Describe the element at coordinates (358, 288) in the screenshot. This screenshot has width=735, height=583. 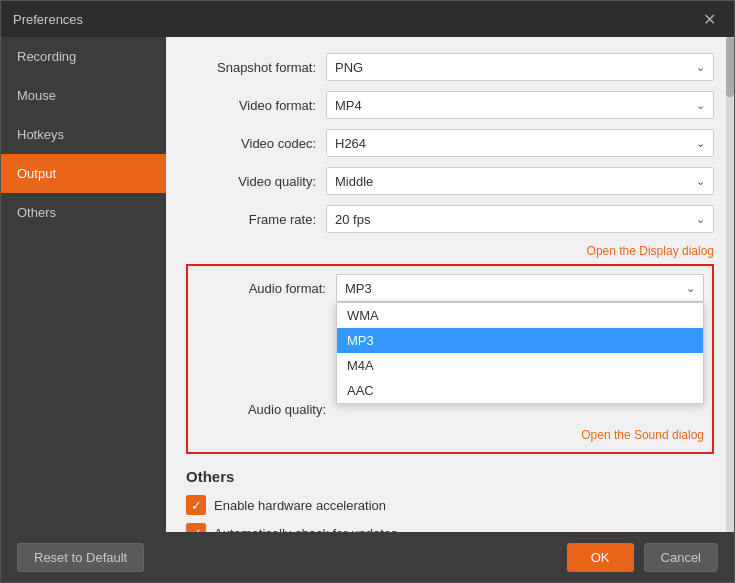
I see `audio-format-value: MP3` at that location.